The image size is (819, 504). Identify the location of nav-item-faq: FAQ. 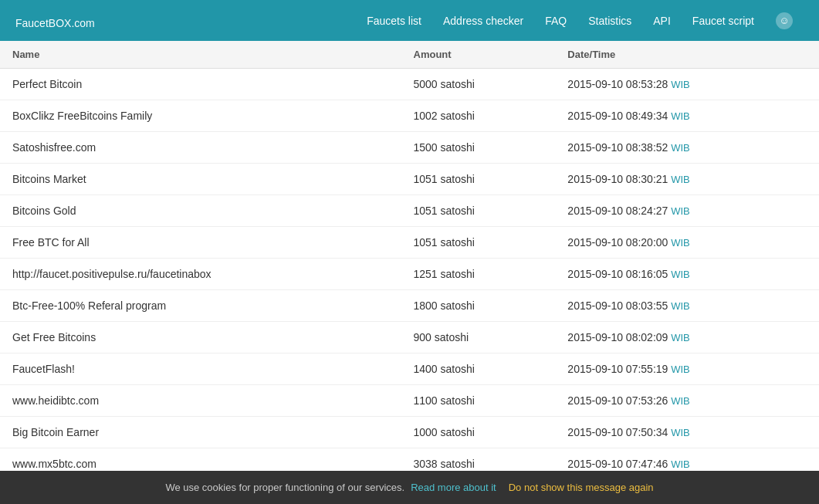
(556, 20).